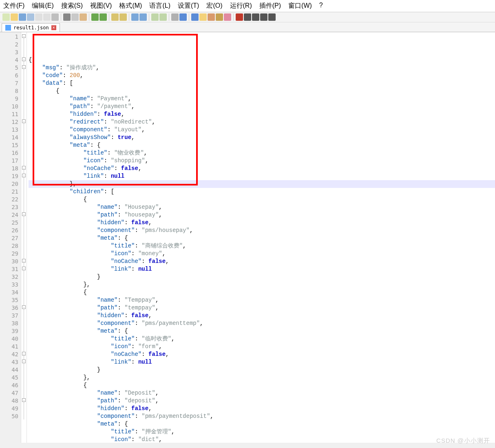 The height and width of the screenshot is (448, 495). Describe the element at coordinates (262, 107) in the screenshot. I see `code-line: "path": "/payment",` at that location.